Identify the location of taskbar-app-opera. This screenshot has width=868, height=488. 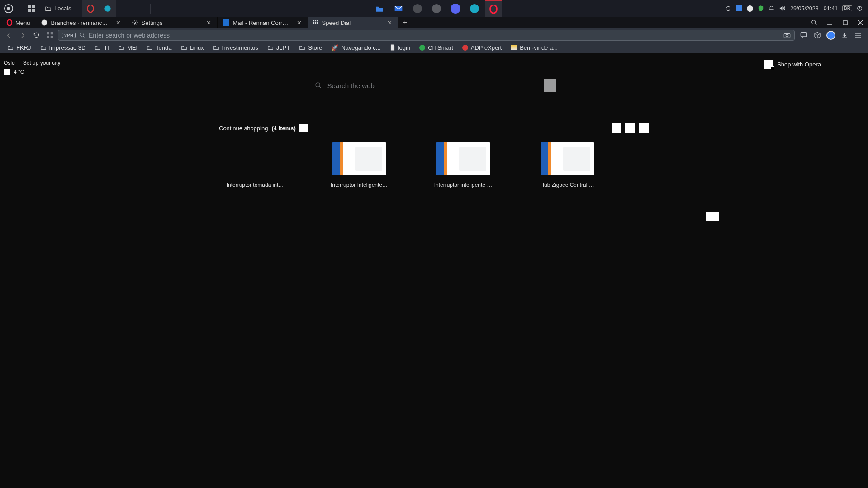
(90, 8).